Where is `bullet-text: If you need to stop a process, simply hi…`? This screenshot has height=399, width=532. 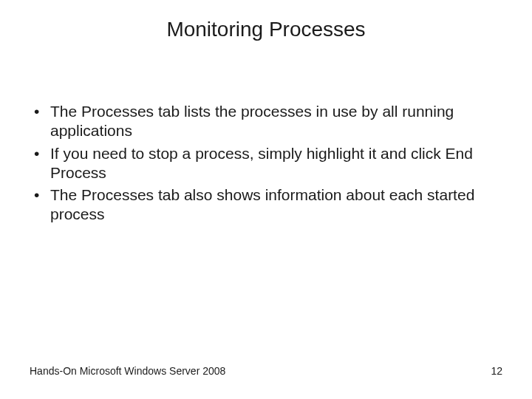
bullet-text: If you need to stop a process, simply hi… is located at coordinates (262, 163).